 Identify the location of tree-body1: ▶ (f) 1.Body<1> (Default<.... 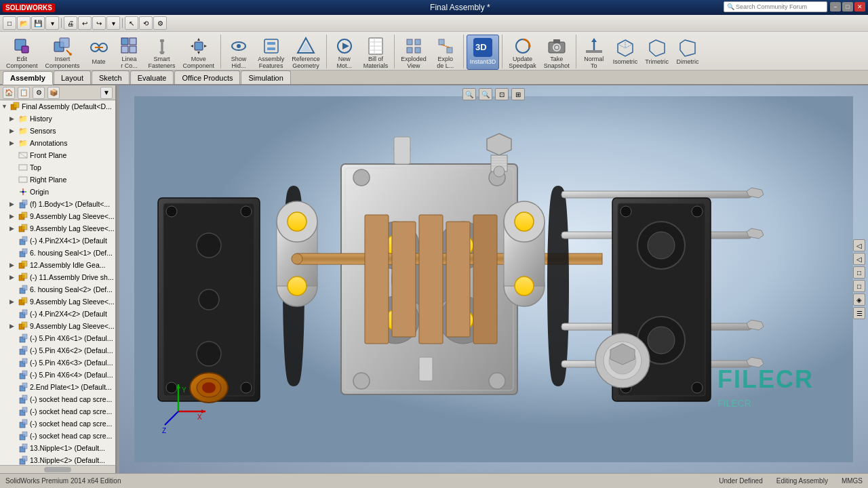
(58, 204).